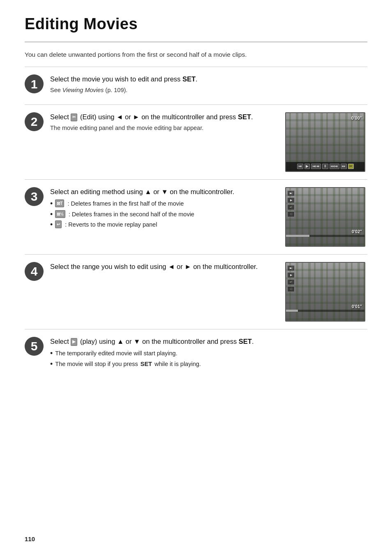 Image resolution: width=392 pixels, height=556 pixels. Describe the element at coordinates (164, 225) in the screenshot. I see `bullet-item: ↩ : Reverts to the movie replay panel` at that location.